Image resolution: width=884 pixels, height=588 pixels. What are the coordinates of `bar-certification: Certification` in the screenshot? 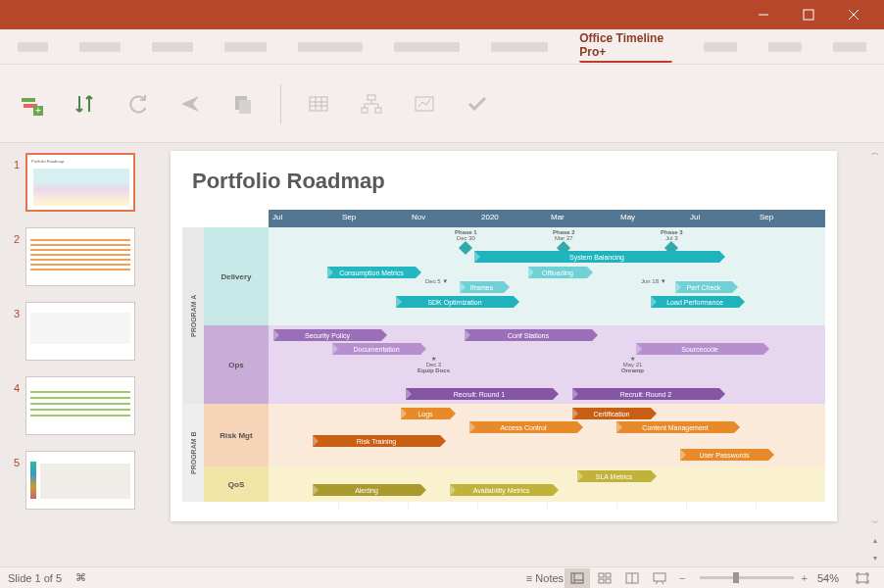 It's located at (612, 414).